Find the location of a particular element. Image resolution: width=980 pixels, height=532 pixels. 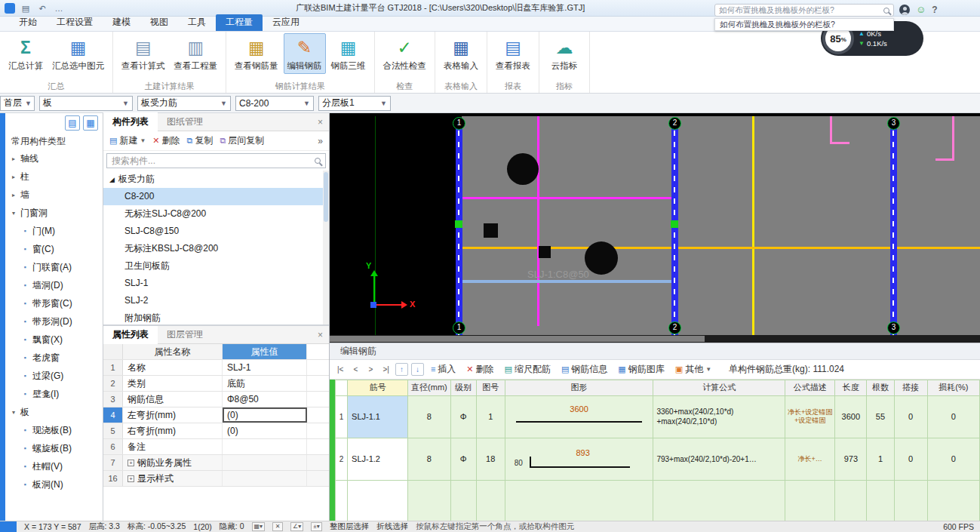

tree-item: 无标注KBSLJ-C8@200 is located at coordinates (216, 249).